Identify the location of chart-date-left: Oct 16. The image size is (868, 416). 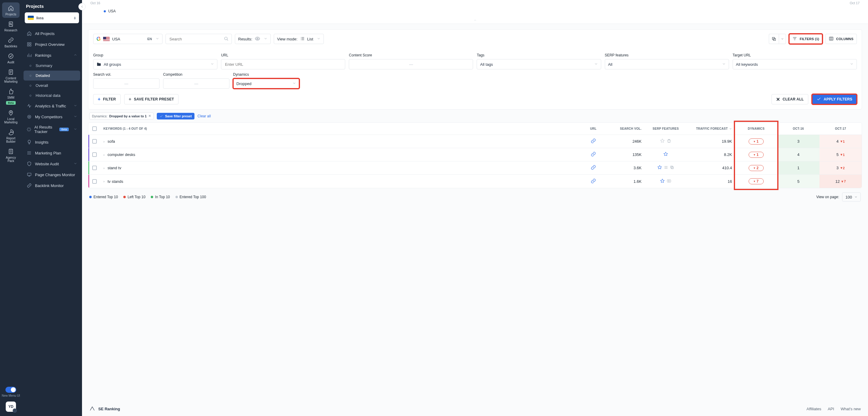
(95, 3).